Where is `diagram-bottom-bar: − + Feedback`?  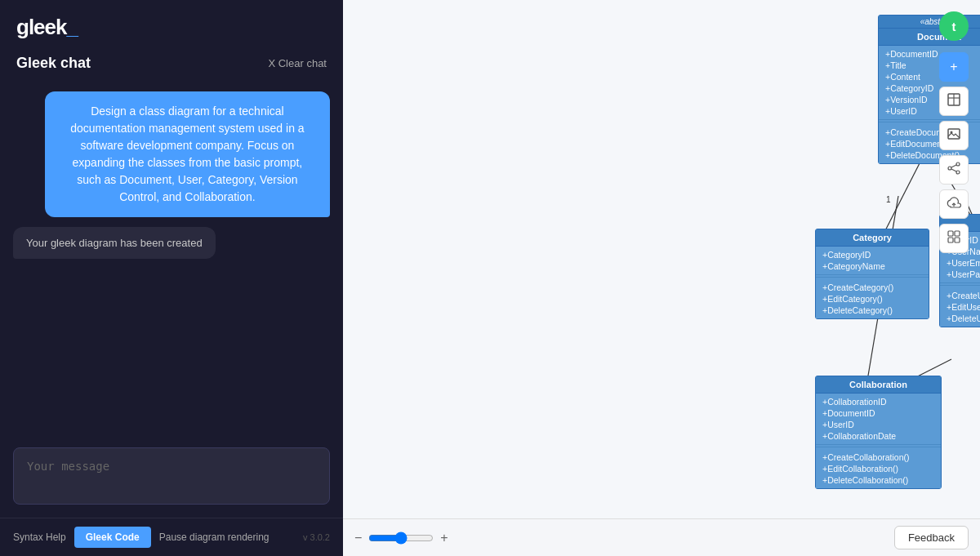
diagram-bottom-bar: − + Feedback is located at coordinates (662, 537).